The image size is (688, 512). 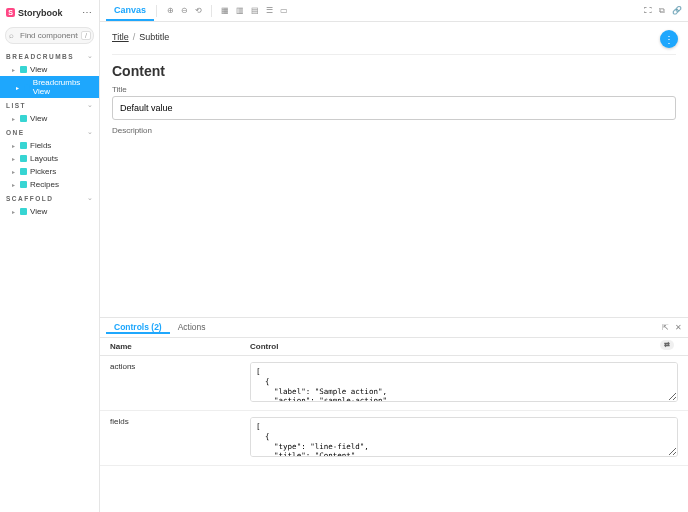 What do you see at coordinates (16, 106) in the screenshot?
I see `group-label: LIST` at bounding box center [16, 106].